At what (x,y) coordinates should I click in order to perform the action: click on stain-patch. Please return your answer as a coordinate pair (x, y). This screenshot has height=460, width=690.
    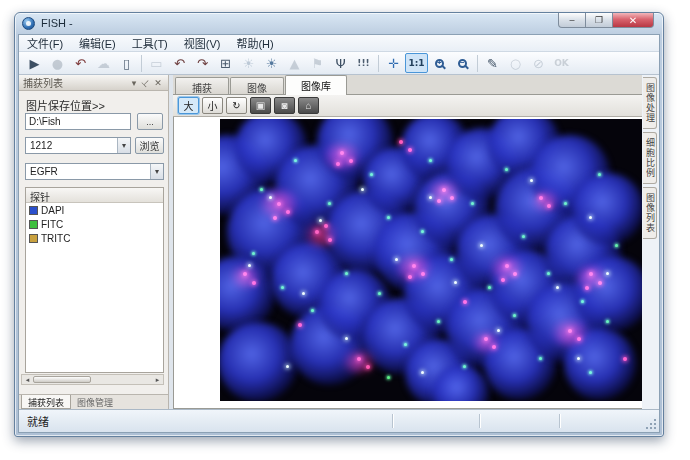
    Looking at the image, I should click on (359, 362).